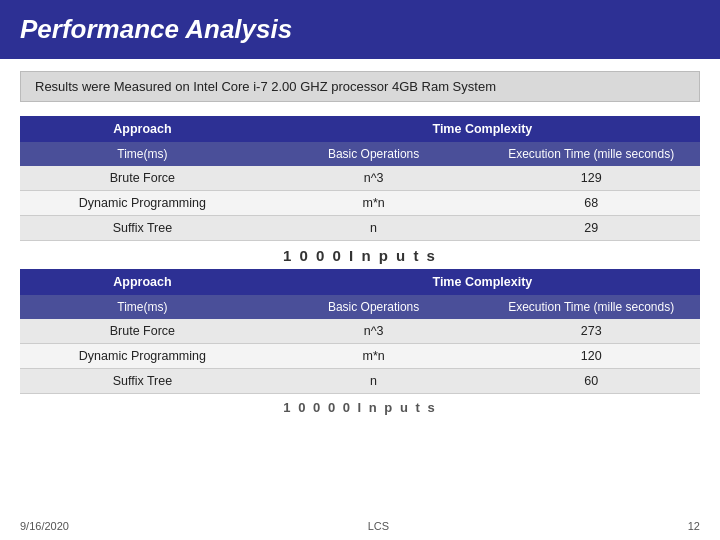 The width and height of the screenshot is (720, 540). What do you see at coordinates (360, 129) in the screenshot?
I see `table1-header-row: Approach Time Complexity` at bounding box center [360, 129].